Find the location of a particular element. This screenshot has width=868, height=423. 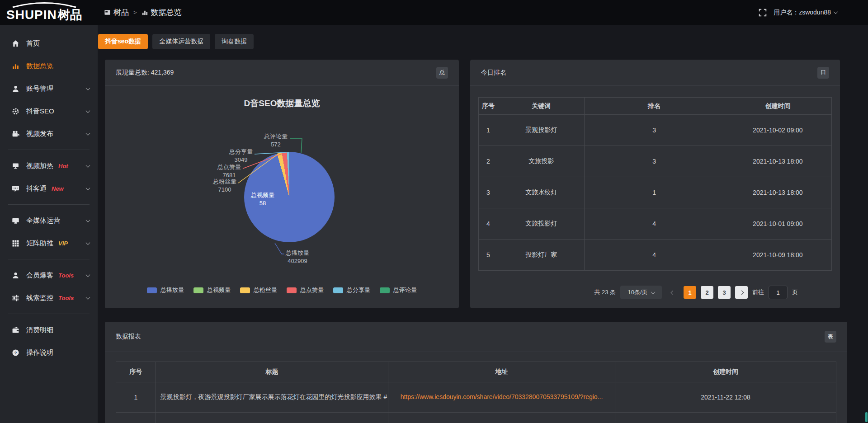

impressions-total-title: 展现量总数: 421,369 is located at coordinates (145, 73).